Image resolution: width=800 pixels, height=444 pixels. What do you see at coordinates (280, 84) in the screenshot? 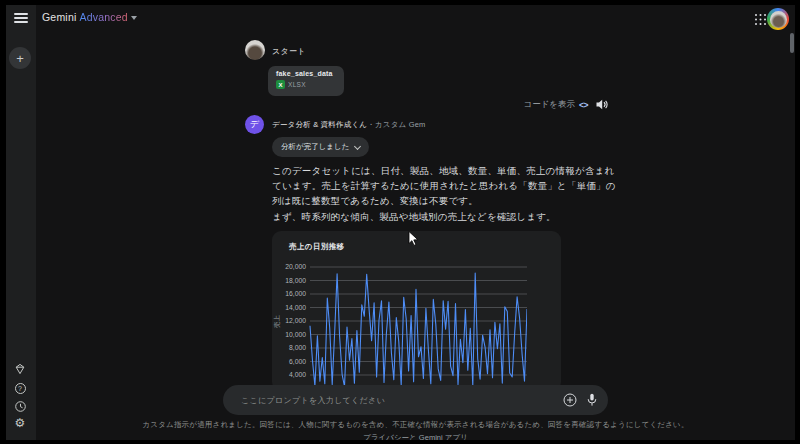
I see `excel-file-icon: X` at bounding box center [280, 84].